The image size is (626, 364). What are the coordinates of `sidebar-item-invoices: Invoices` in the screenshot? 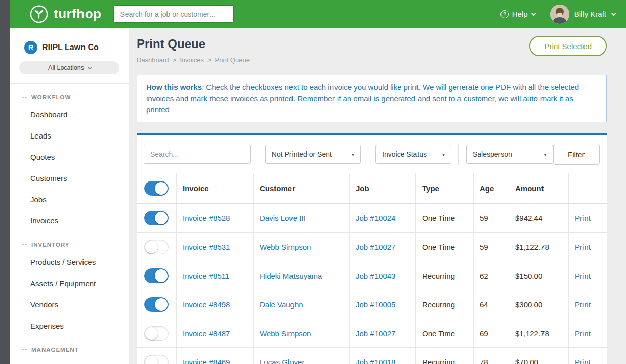 It's located at (69, 221).